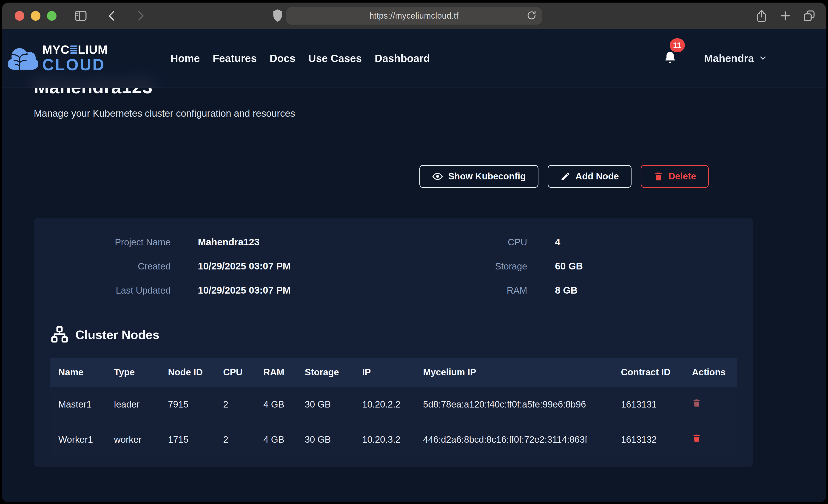 This screenshot has height=504, width=828. Describe the element at coordinates (710, 372) in the screenshot. I see `col-actions: Actions` at that location.